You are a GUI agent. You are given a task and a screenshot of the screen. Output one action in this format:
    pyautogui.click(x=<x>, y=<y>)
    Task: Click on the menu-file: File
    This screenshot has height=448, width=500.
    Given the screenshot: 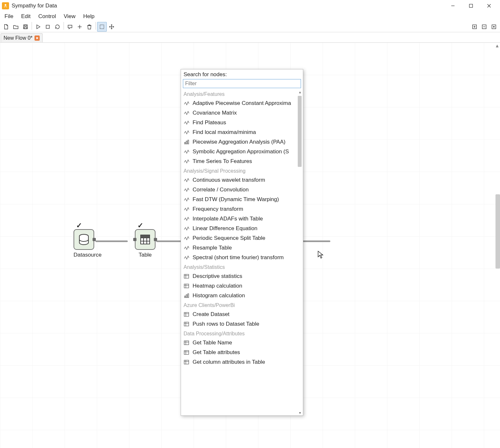 What is the action you would take?
    pyautogui.click(x=9, y=16)
    